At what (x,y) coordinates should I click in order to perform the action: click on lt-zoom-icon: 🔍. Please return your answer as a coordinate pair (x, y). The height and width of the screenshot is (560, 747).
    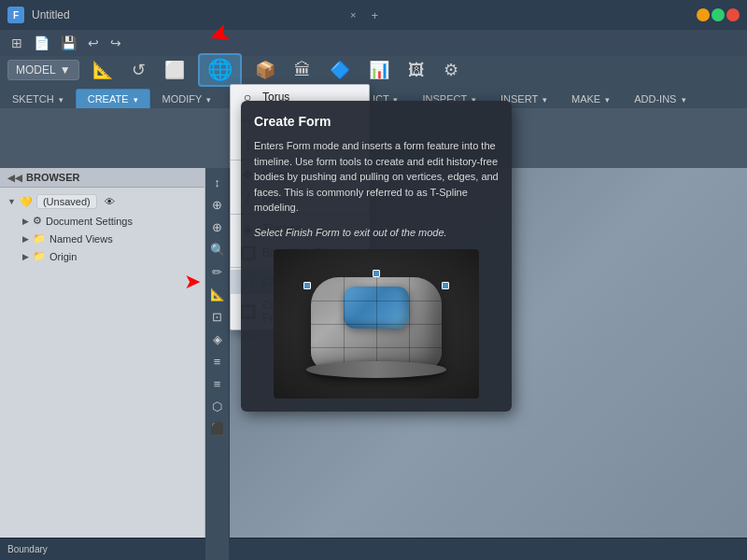
    Looking at the image, I should click on (218, 249).